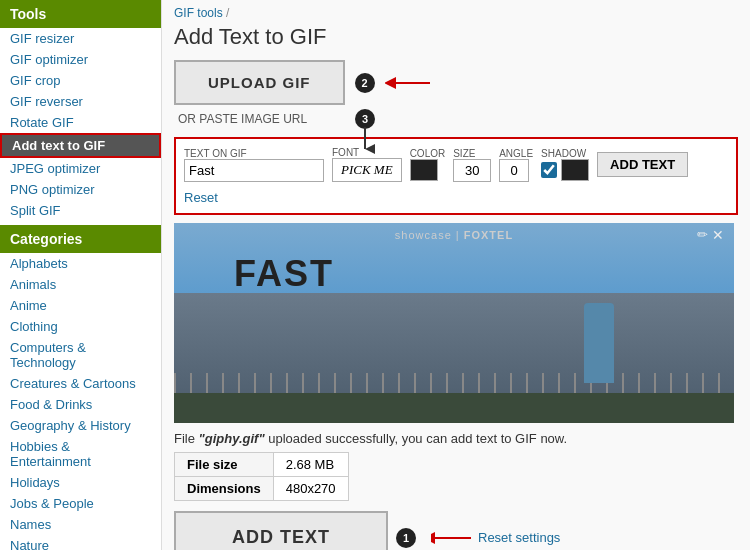 This screenshot has width=750, height=550. I want to click on arrow-indicator, so click(410, 83).